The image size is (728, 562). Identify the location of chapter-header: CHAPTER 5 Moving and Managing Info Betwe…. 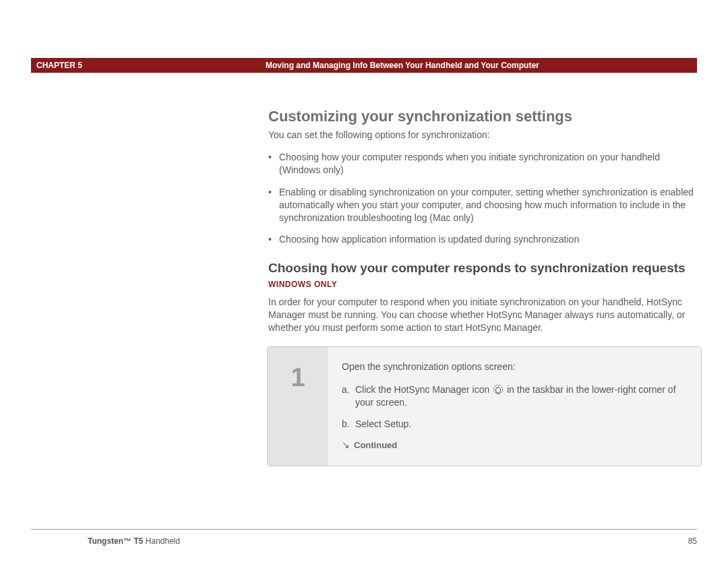
(364, 65).